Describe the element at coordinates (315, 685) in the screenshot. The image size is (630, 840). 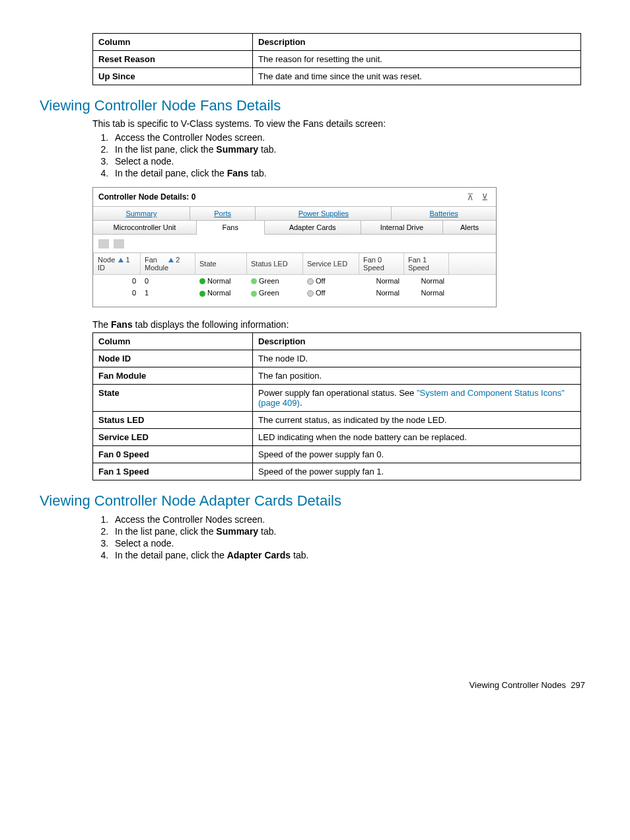
I see `page-footer: Viewing Controller Nodes 297` at that location.